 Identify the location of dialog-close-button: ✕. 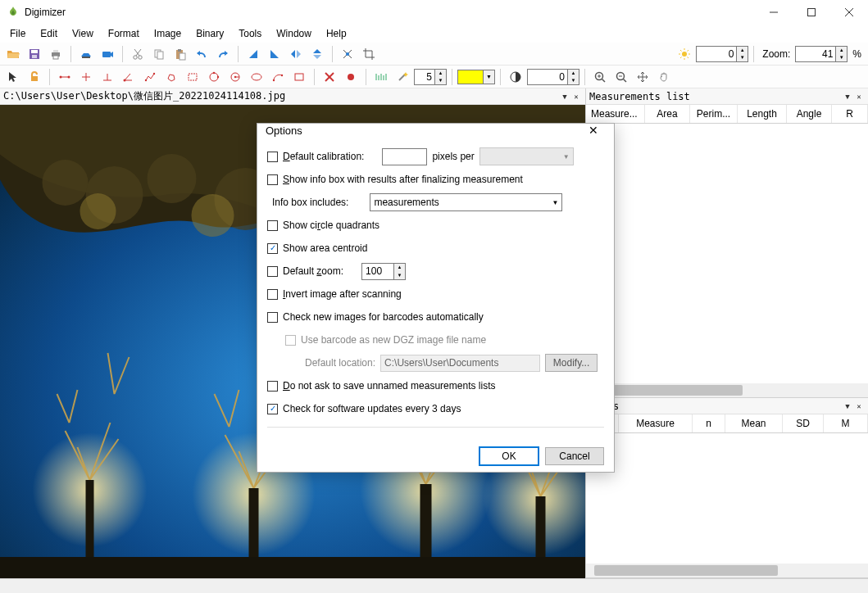
(593, 130).